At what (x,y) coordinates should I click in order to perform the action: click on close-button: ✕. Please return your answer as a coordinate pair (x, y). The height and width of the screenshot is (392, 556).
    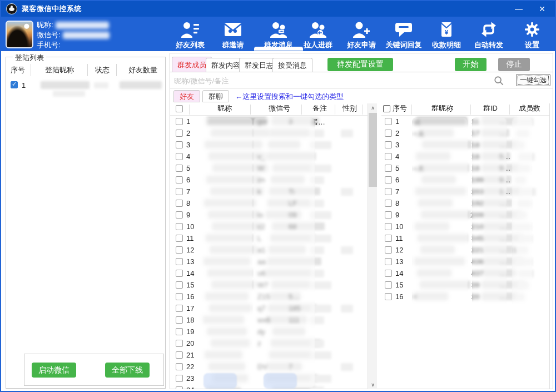
    Looking at the image, I should click on (542, 9).